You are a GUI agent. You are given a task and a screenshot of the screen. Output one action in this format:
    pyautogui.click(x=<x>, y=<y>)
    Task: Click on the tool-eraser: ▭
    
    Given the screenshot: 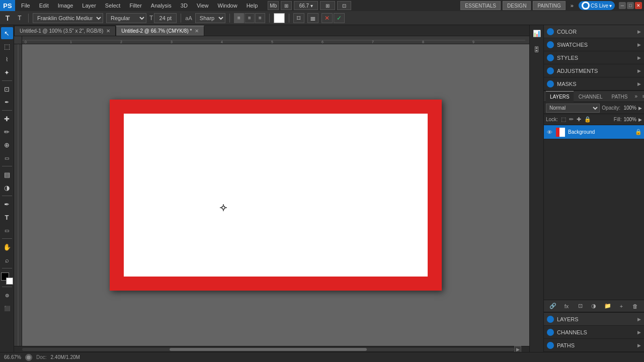 What is the action you would take?
    pyautogui.click(x=7, y=158)
    